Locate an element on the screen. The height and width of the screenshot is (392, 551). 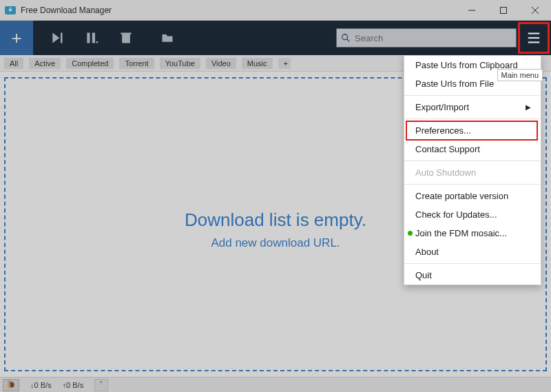
expand-status-button: ˄ is located at coordinates (101, 385).